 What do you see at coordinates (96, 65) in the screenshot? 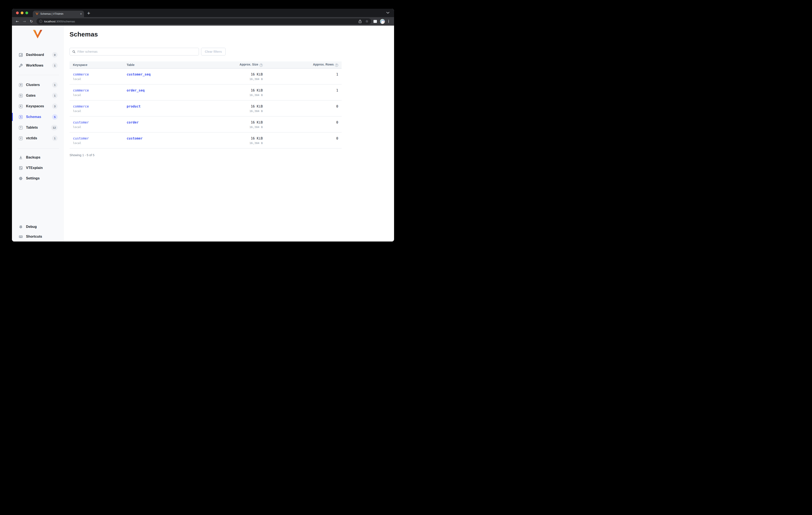
I see `column-header-keyspace: Keyspace` at bounding box center [96, 65].